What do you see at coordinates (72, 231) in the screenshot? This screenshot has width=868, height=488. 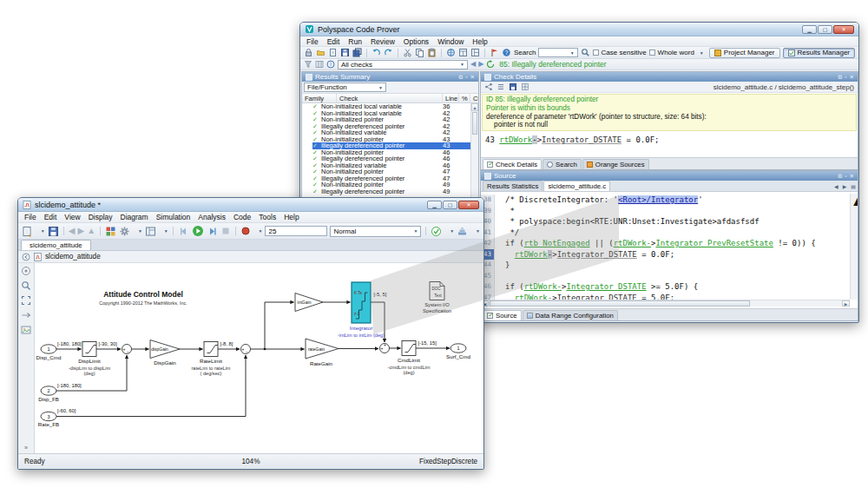 I see `back-icon: ◀` at bounding box center [72, 231].